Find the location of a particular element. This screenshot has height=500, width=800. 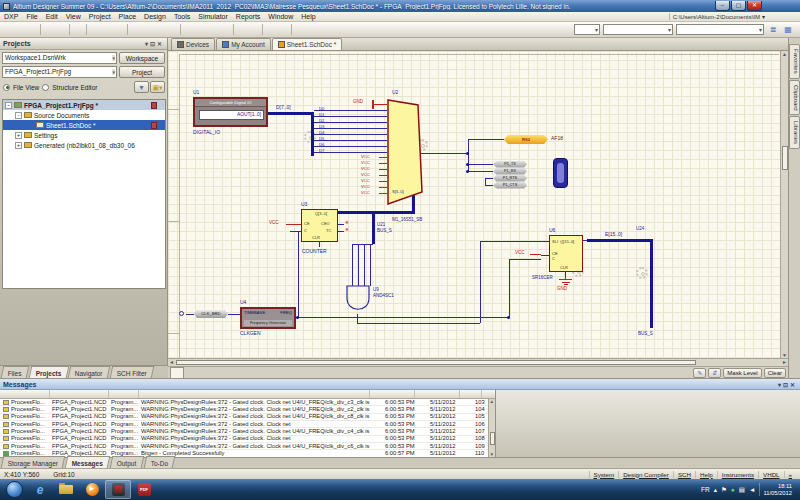

move-down-icon is located at coordinates (384, 30).